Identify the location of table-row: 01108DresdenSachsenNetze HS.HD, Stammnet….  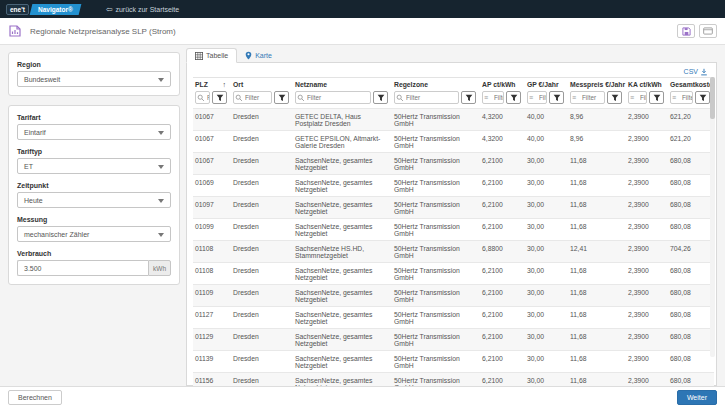
(454, 252).